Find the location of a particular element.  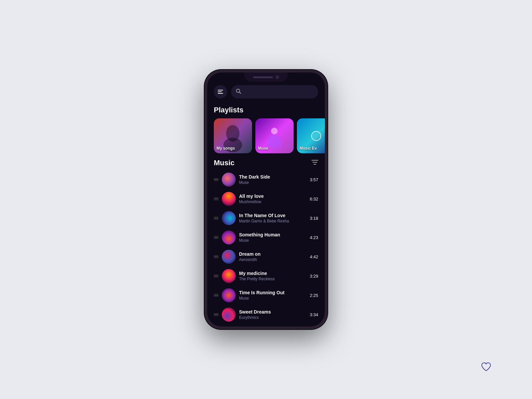

track-item-6: Time Is Running Out Muse 2:25 is located at coordinates (266, 295).